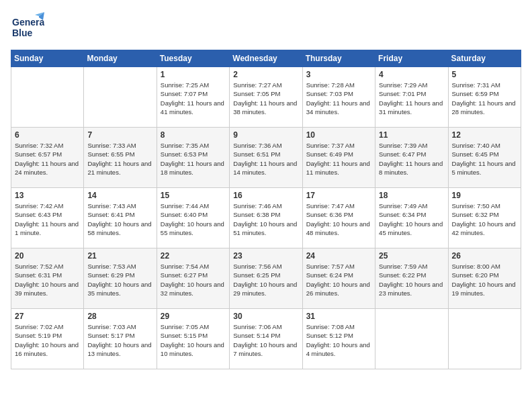 The image size is (532, 411). I want to click on calendar-cell: 28Sunrise: 7:03 AM Sunset: 5:17 PM Dayli…, so click(120, 339).